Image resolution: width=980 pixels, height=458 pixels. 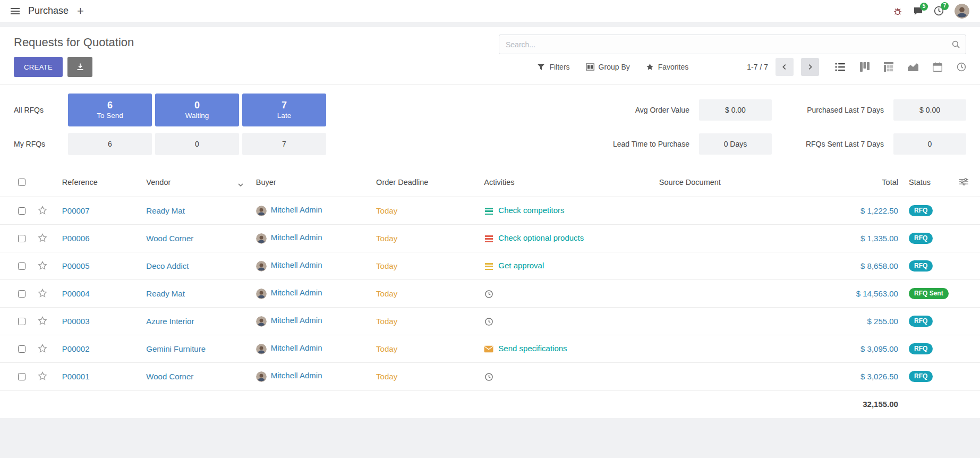 I want to click on filters-button: Filters, so click(x=553, y=67).